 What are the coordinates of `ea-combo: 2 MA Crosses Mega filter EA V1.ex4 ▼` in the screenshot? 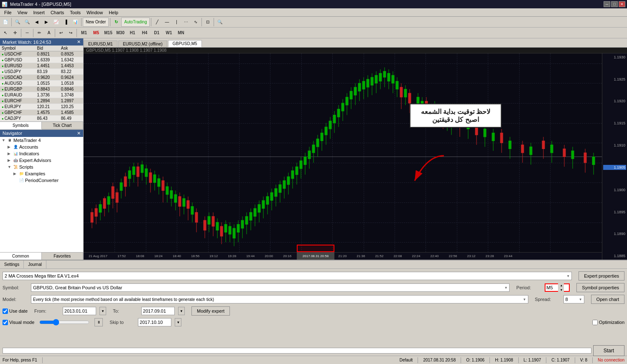 It's located at (287, 276).